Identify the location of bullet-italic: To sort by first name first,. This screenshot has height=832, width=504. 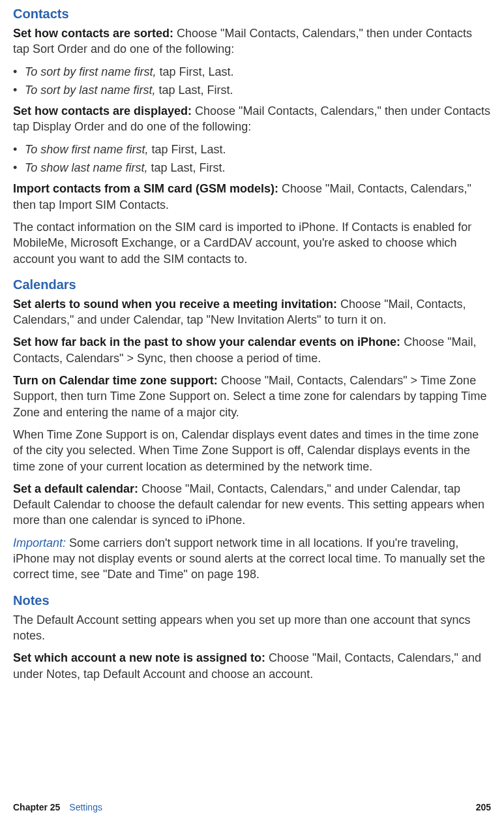
(90, 72).